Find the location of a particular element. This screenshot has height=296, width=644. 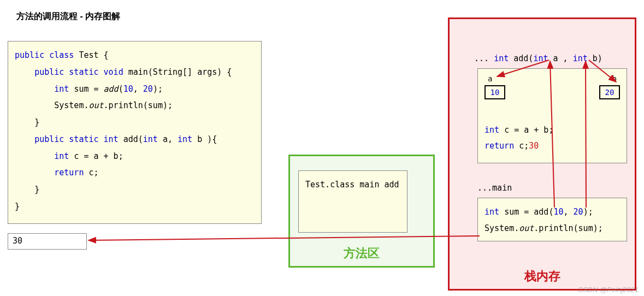

t: class is located at coordinates (61, 55).